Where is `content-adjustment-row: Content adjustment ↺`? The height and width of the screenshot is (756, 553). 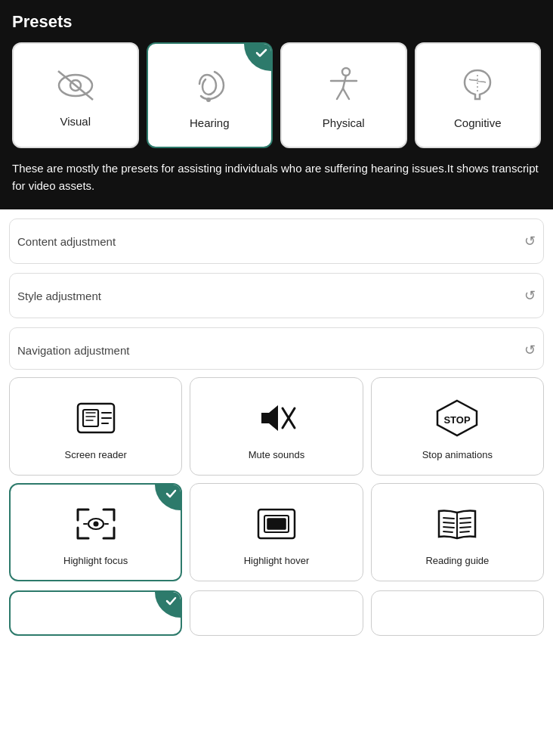 content-adjustment-row: Content adjustment ↺ is located at coordinates (276, 241).